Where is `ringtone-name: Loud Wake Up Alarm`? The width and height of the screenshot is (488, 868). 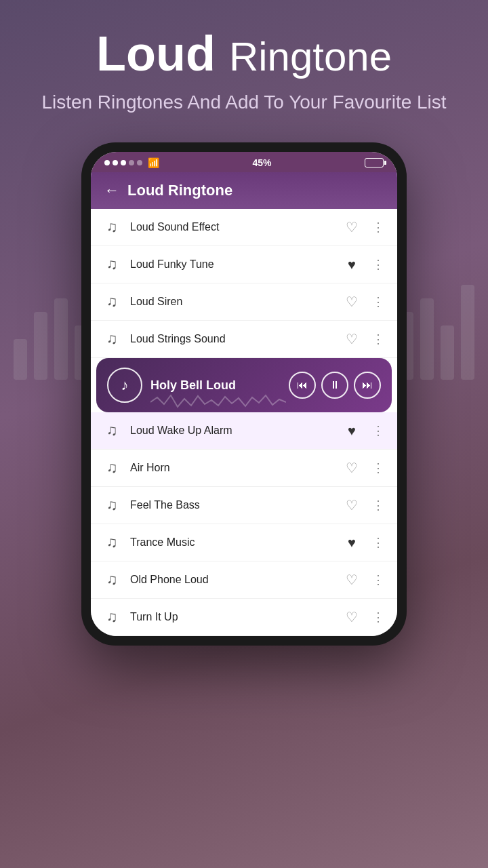 ringtone-name: Loud Wake Up Alarm is located at coordinates (232, 431).